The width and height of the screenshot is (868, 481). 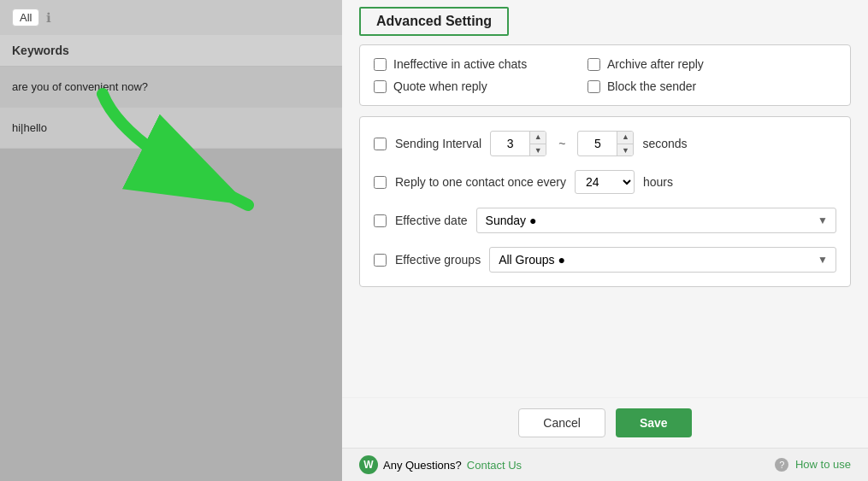 I want to click on block-checkbox, so click(x=593, y=87).